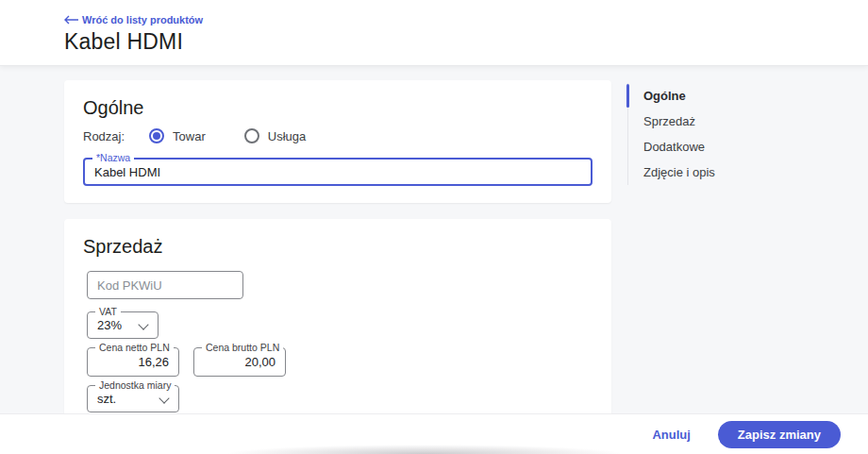  I want to click on long-left-arrow-icon, so click(72, 20).